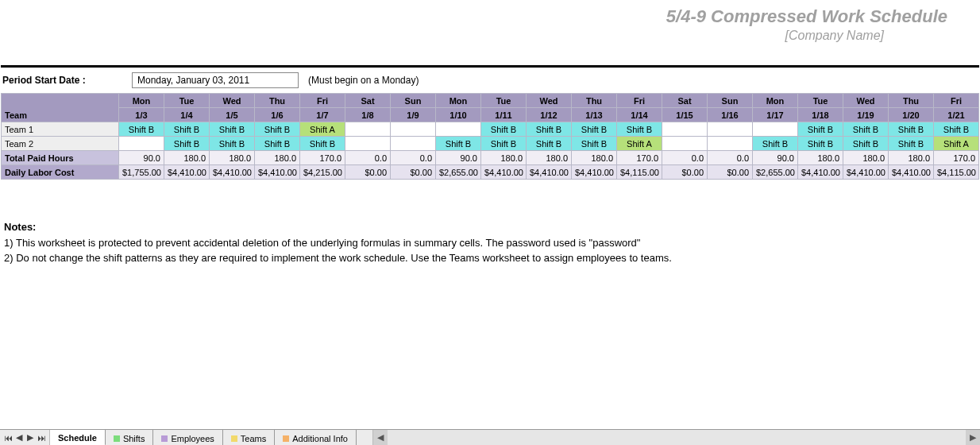 This screenshot has width=980, height=445. Describe the element at coordinates (41, 438) in the screenshot. I see `nav-last-icon: ⏭` at that location.